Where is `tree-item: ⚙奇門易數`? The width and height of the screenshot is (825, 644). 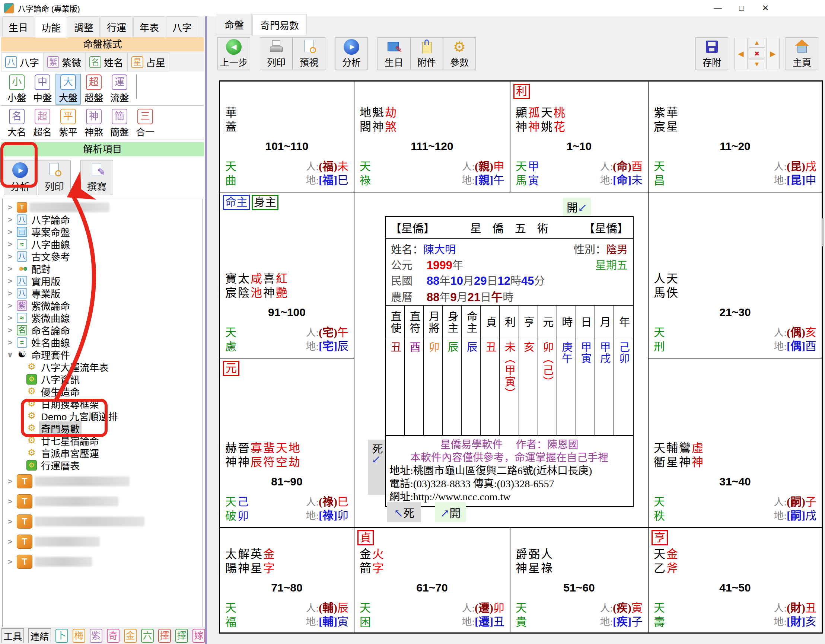 tree-item: ⚙奇門易數 is located at coordinates (104, 428).